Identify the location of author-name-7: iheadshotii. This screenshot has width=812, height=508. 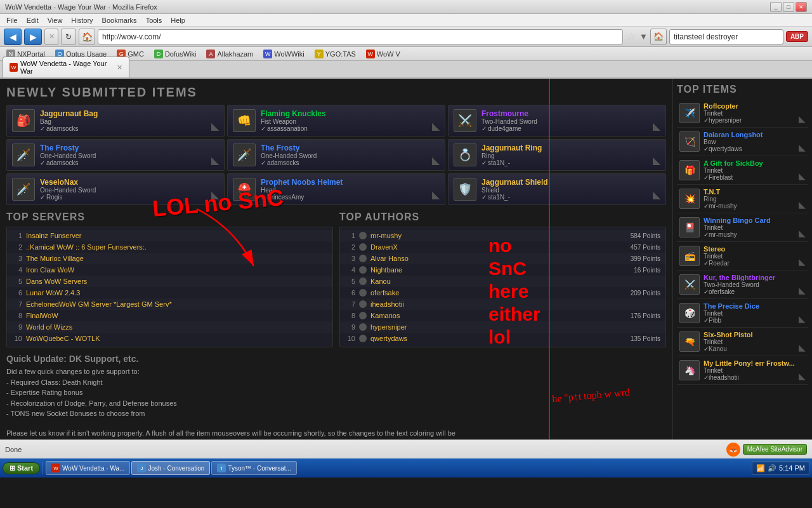
(514, 304).